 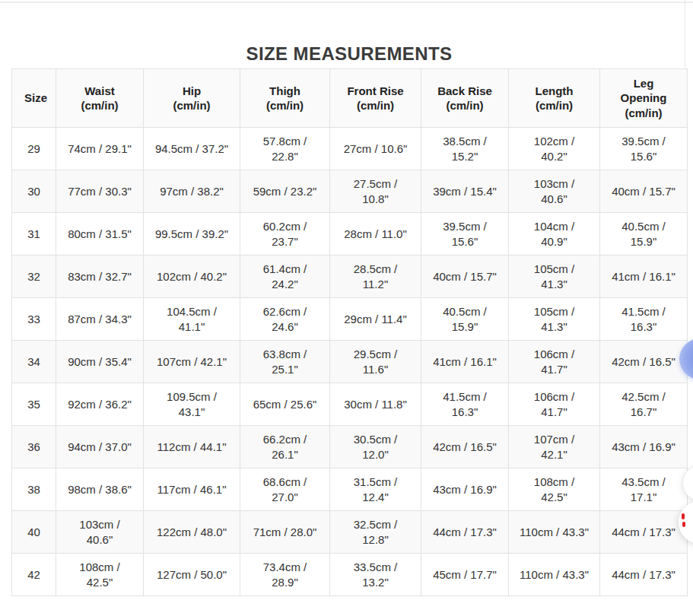 What do you see at coordinates (644, 99) in the screenshot?
I see `column-header-leg-opening: Leg Opening (cm/in)` at bounding box center [644, 99].